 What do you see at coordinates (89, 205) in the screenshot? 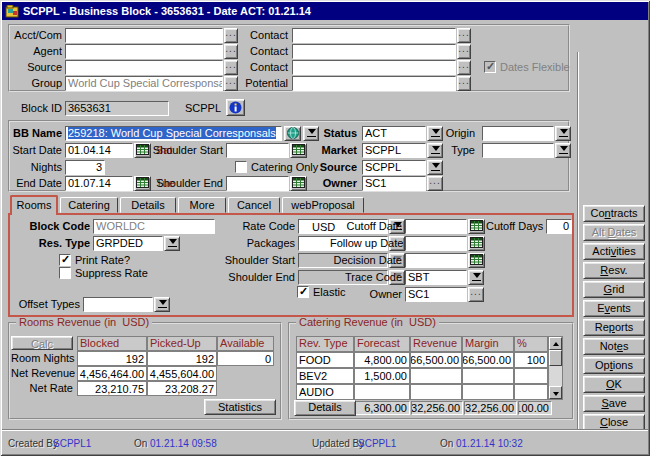
I see `tab-catering: Catering` at bounding box center [89, 205].